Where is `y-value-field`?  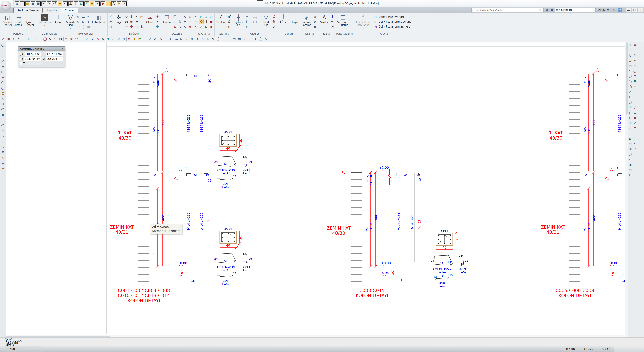 y-value-field is located at coordinates (32, 59).